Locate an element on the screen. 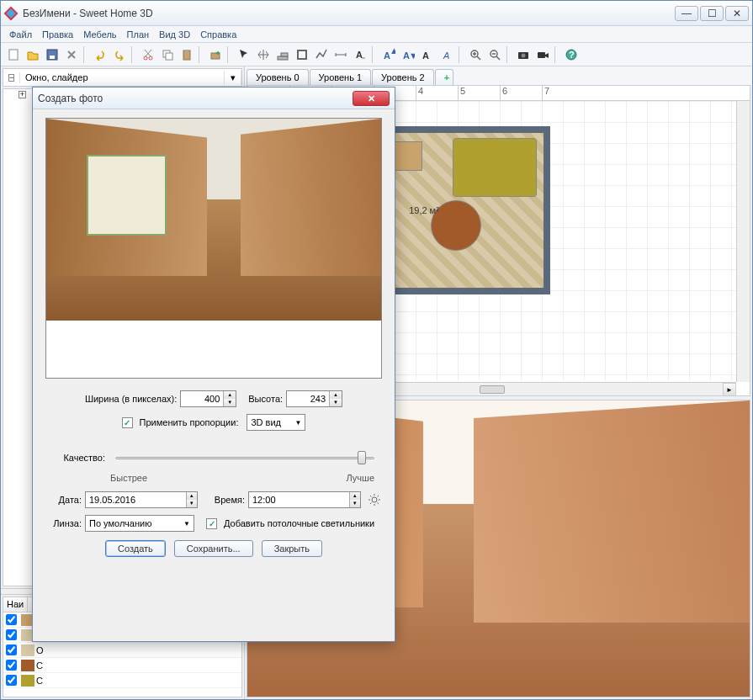 Image resolution: width=753 pixels, height=700 pixels. help-icon: ? is located at coordinates (571, 55).